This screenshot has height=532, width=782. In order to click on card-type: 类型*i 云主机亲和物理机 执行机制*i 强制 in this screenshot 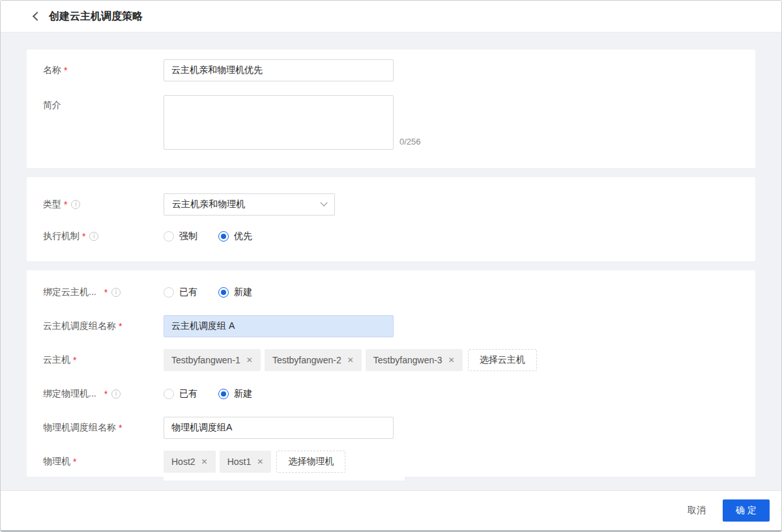, I will do `click(391, 219)`.